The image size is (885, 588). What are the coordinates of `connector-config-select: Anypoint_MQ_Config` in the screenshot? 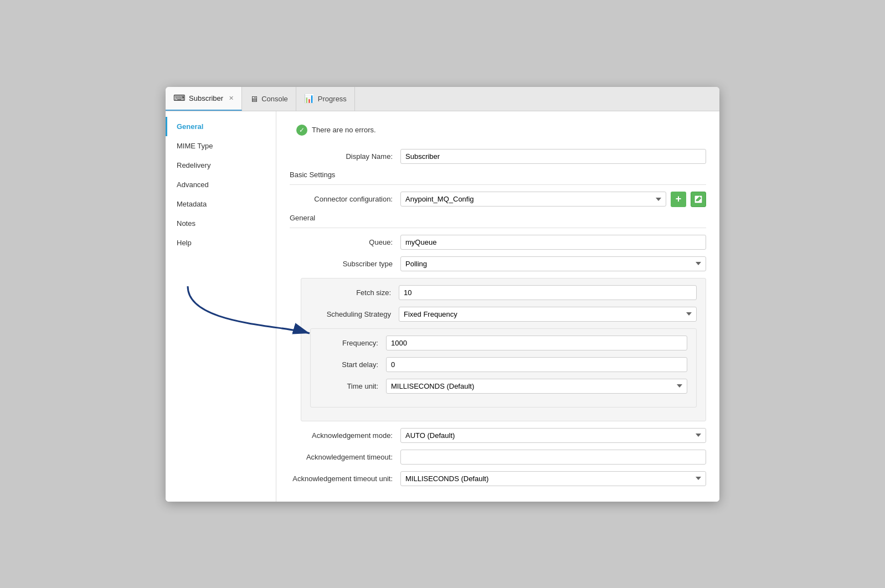 It's located at (533, 199).